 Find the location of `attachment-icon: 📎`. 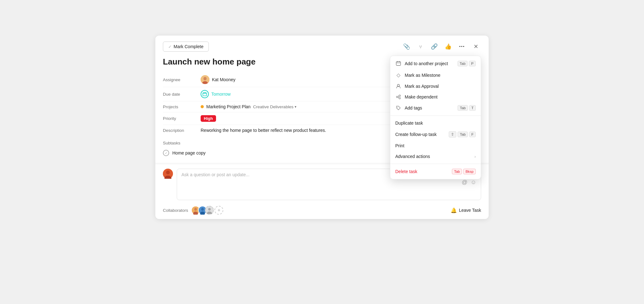

attachment-icon: 📎 is located at coordinates (407, 47).